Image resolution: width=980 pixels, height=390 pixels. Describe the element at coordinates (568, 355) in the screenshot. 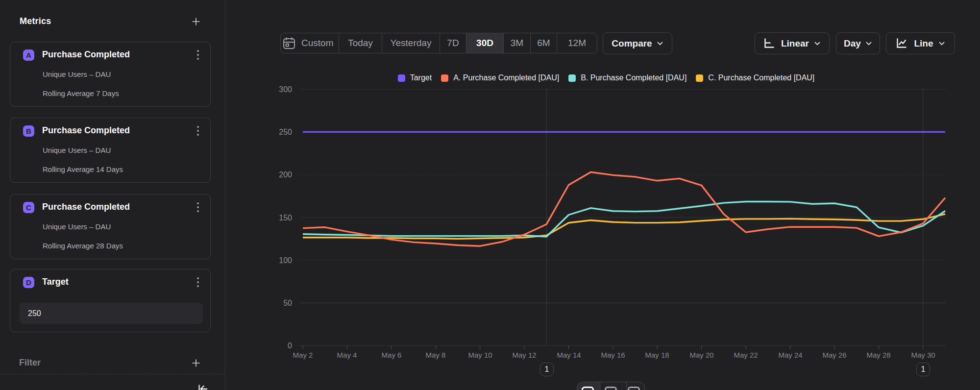

I see `svg-text: May 14` at that location.